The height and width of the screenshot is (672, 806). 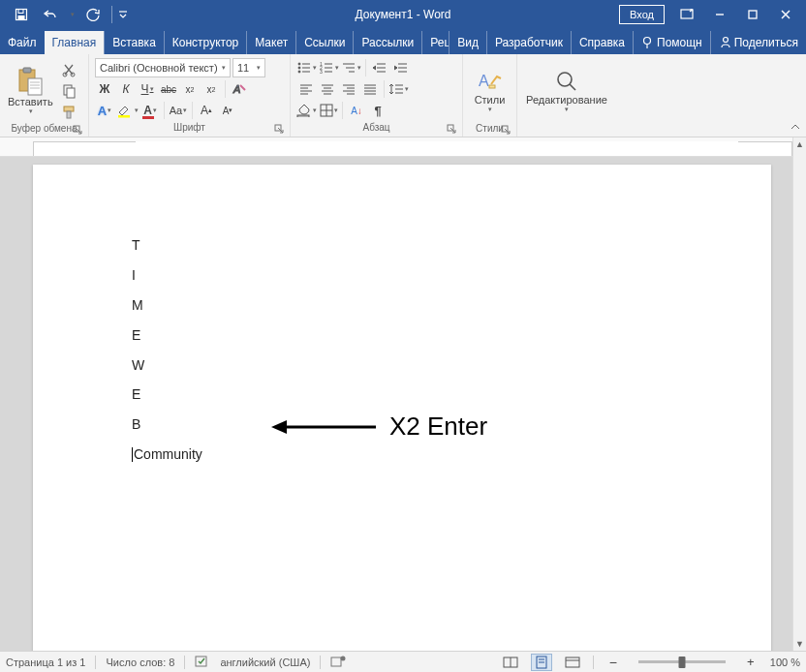 What do you see at coordinates (349, 89) in the screenshot?
I see `align-right-icon` at bounding box center [349, 89].